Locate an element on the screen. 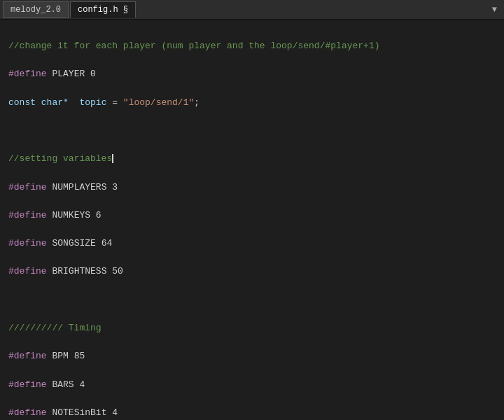 The image size is (504, 420). line-12: #define BPM 85 is located at coordinates (252, 356).